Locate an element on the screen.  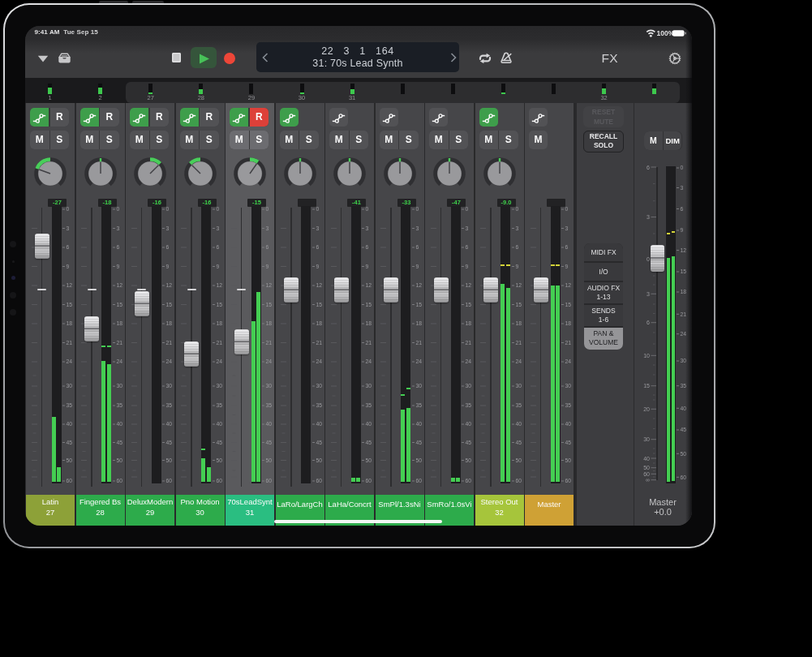
svg-text: 10 is located at coordinates (647, 355).